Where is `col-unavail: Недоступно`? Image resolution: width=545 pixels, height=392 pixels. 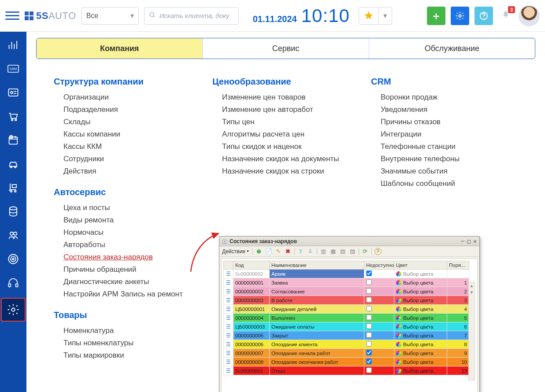 col-unavail: Недоступно is located at coordinates (379, 265).